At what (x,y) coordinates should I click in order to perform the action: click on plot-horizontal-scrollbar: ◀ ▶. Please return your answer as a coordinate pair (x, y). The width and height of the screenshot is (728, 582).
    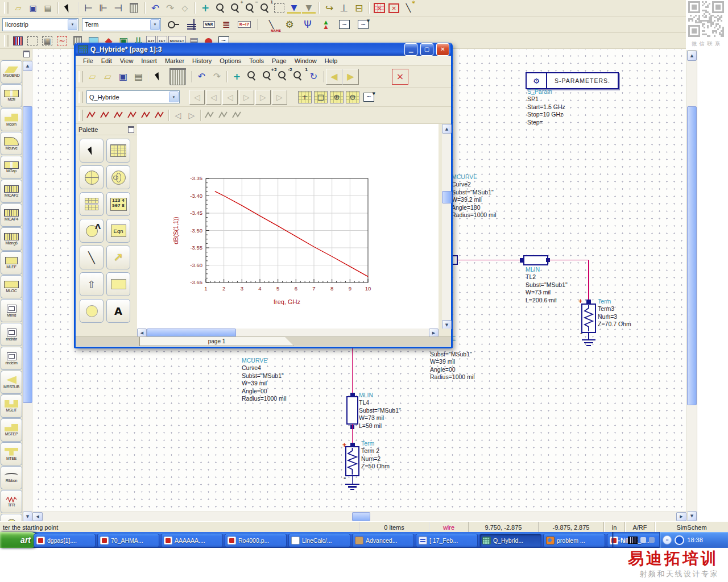
    Looking at the image, I should click on (288, 332).